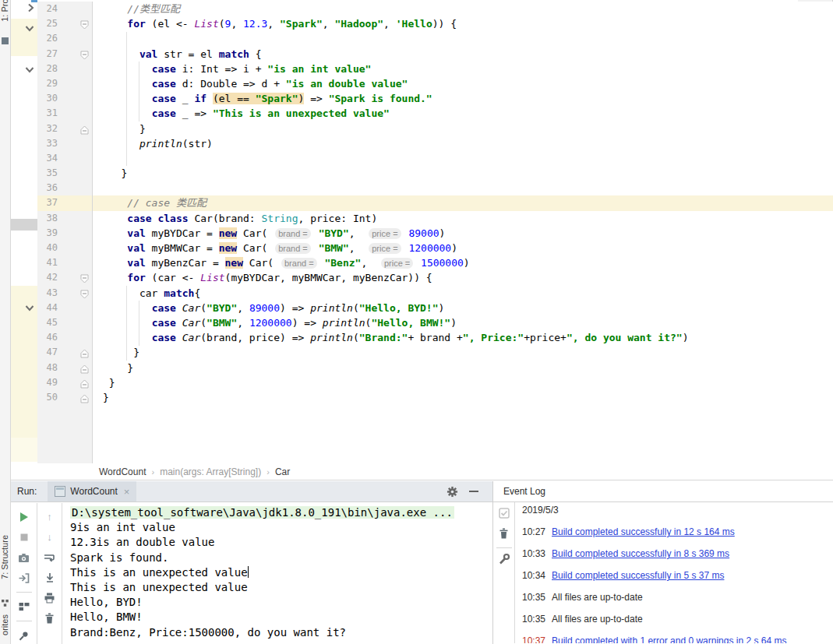  Describe the element at coordinates (48, 84) in the screenshot. I see `line-number: 29` at that location.